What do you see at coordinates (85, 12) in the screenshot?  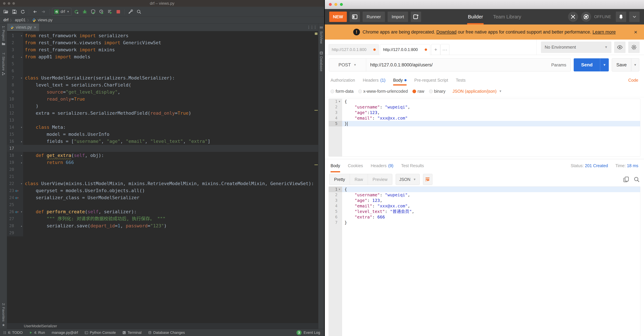 I see `debug-button` at bounding box center [85, 12].